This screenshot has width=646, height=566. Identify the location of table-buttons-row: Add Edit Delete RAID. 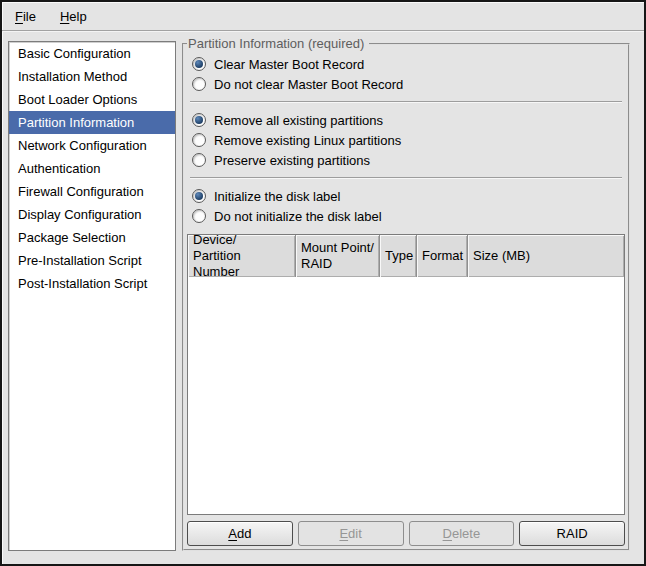
(406, 534).